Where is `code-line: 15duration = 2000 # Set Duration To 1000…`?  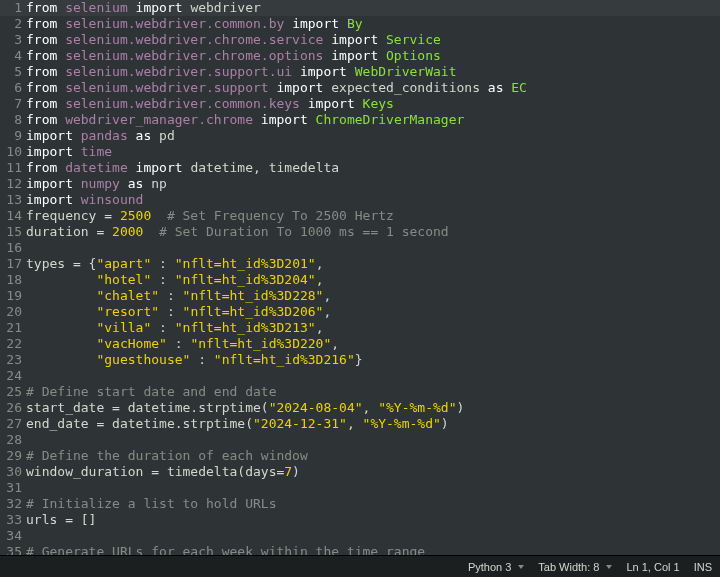 code-line: 15duration = 2000 # Set Duration To 1000… is located at coordinates (360, 232).